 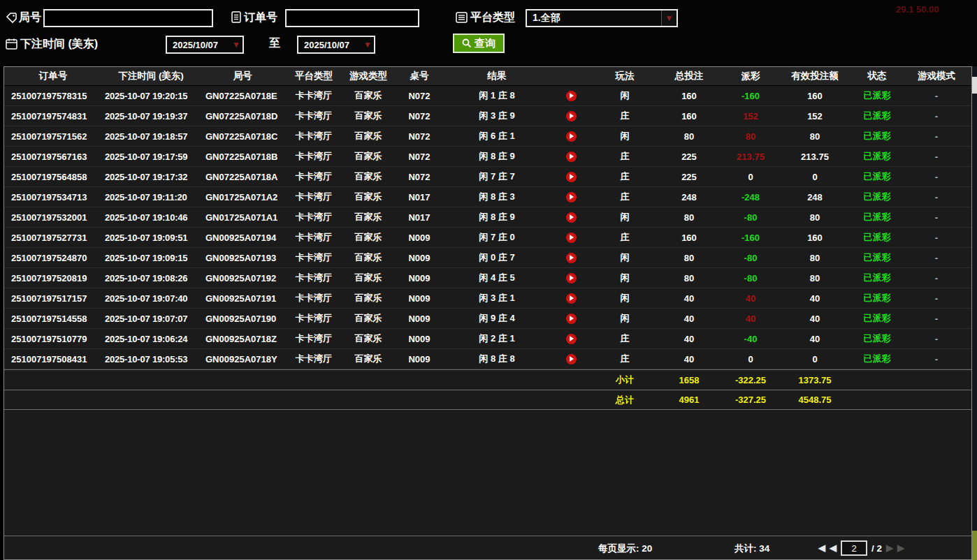 I want to click on header-game-type: 游戏类型, so click(x=368, y=76).